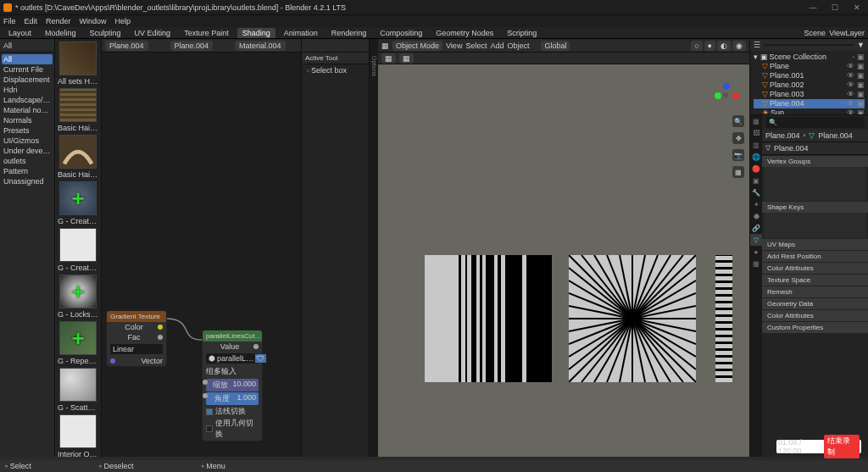 The height and width of the screenshot is (472, 868). I want to click on outliner-search, so click(809, 45).